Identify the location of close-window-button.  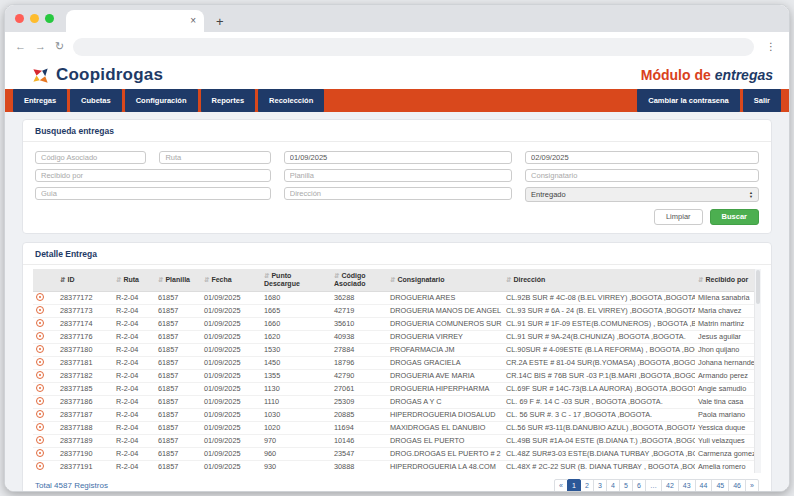
(20, 18).